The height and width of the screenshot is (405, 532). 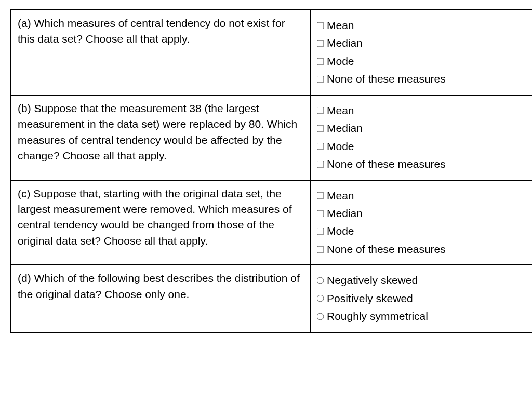 I want to click on checkbox-c-mode, so click(x=321, y=232).